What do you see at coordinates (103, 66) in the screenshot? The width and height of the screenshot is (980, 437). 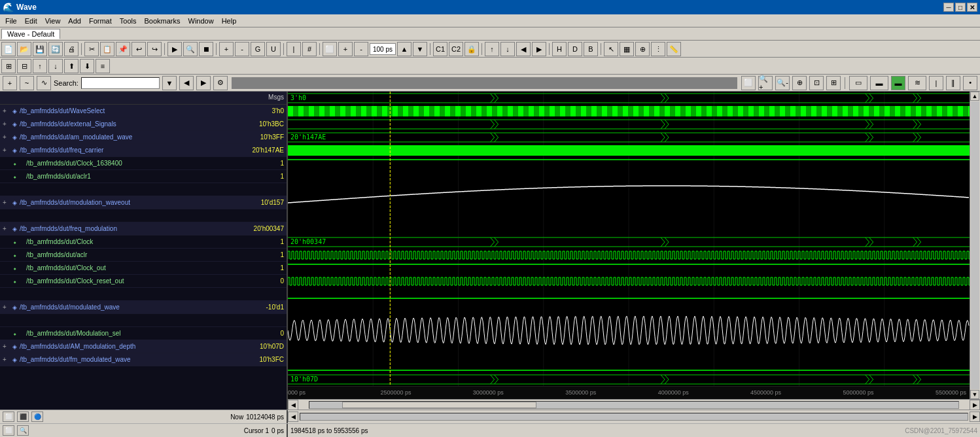 I see `align-btn: ≡` at bounding box center [103, 66].